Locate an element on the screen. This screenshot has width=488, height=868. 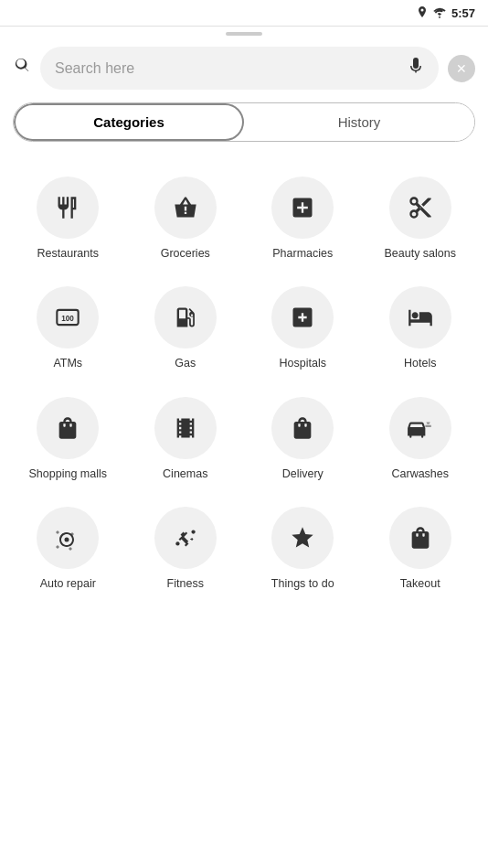
category-cinemas: Cinemas is located at coordinates (186, 437).